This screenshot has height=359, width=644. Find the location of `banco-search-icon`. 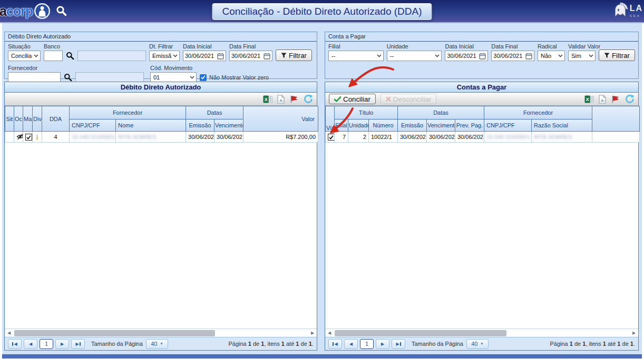

banco-search-icon is located at coordinates (70, 56).